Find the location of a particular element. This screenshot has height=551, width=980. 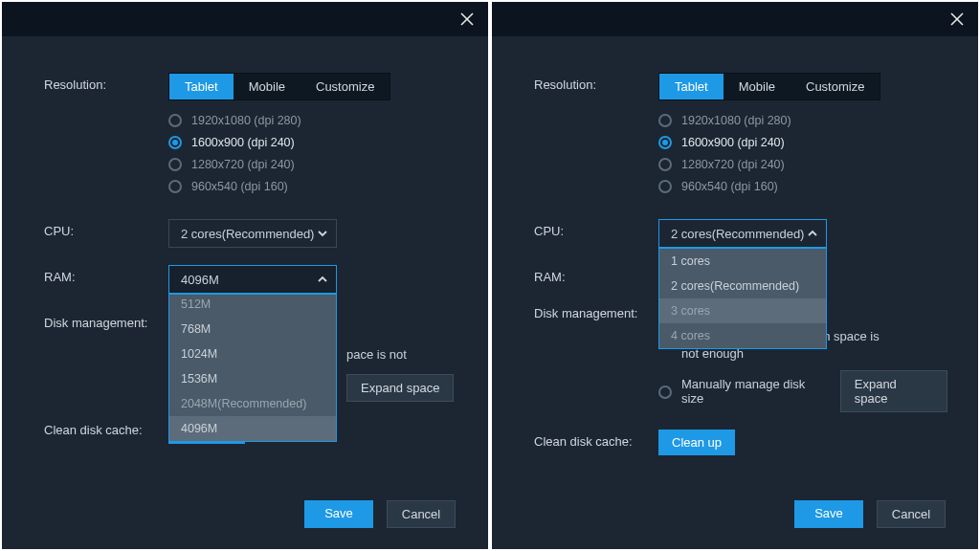

ram-dropdown: 4096M is located at coordinates (253, 279).